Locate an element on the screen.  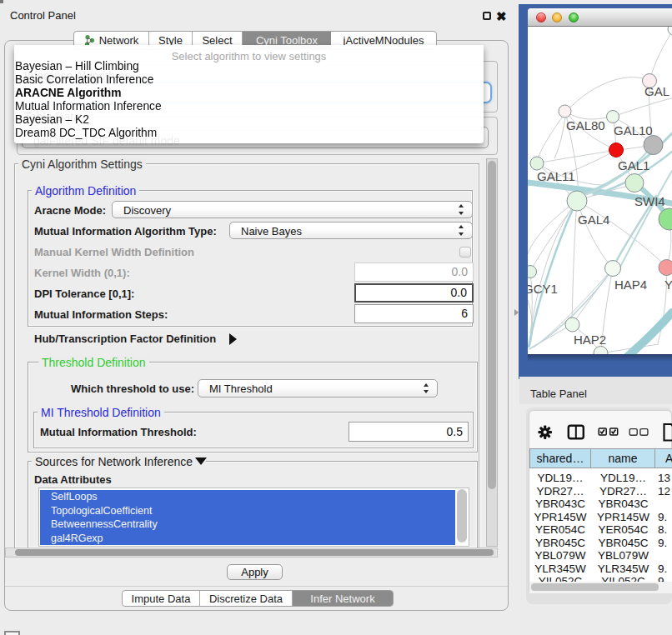
svg-text: GAL80 is located at coordinates (585, 125).